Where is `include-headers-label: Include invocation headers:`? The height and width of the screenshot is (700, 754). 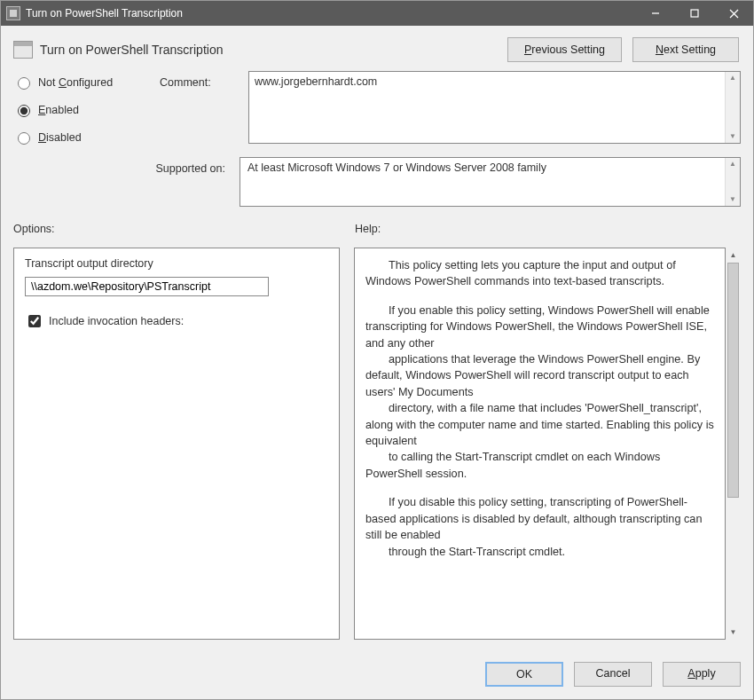 include-headers-label: Include invocation headers: is located at coordinates (116, 321).